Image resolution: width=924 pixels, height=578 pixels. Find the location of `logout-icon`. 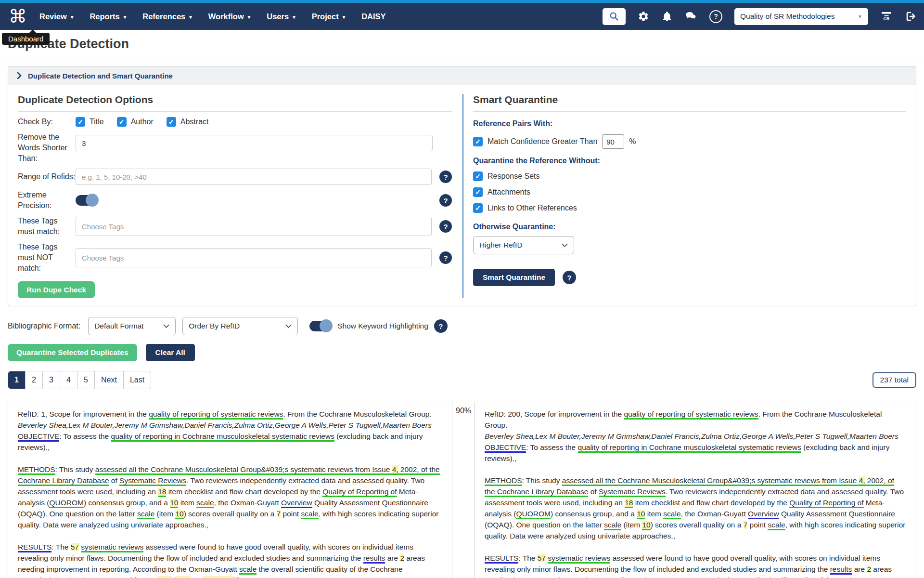

logout-icon is located at coordinates (911, 16).